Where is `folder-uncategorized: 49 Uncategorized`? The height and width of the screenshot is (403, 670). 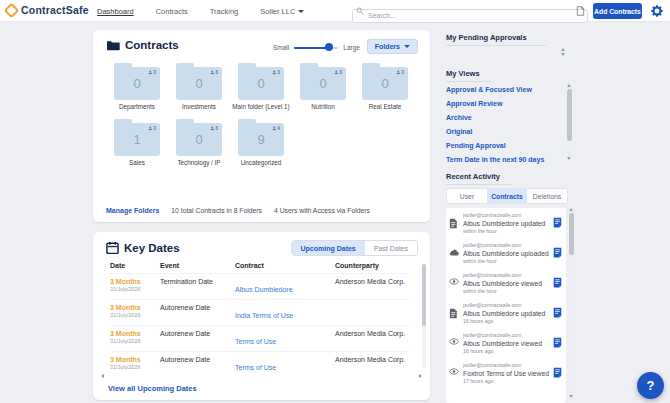 folder-uncategorized: 49 Uncategorized is located at coordinates (261, 142).